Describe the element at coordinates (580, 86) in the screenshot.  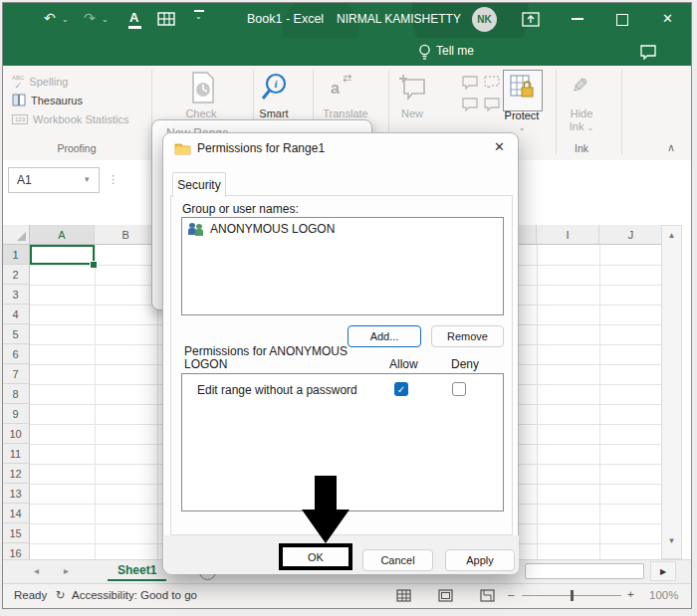
I see `hide-ink-icon: ✎` at that location.